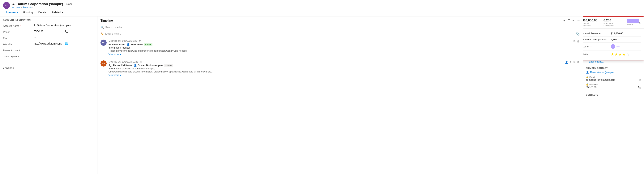 The image size is (644, 174). What do you see at coordinates (102, 27) in the screenshot?
I see `search-icon: 🔍` at bounding box center [102, 27].